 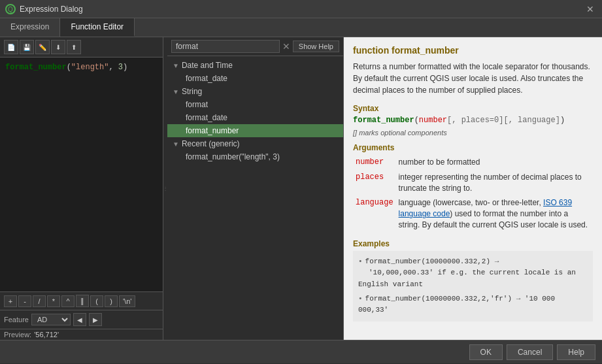 I want to click on edit-button: ✏️, so click(x=42, y=47).